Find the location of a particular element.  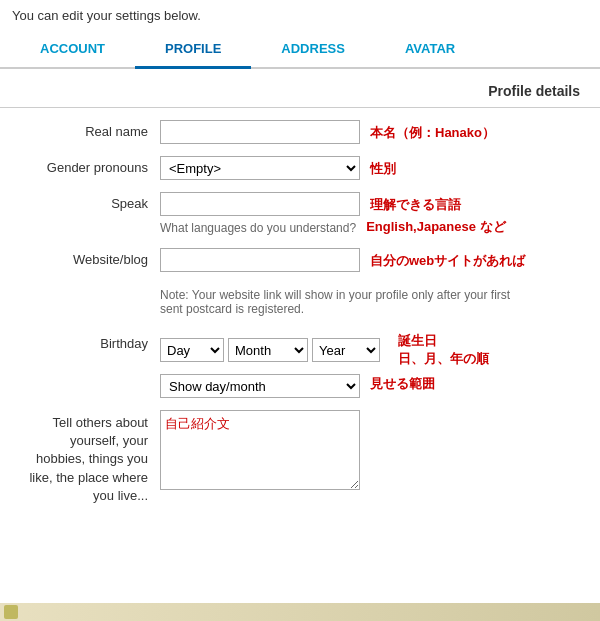

birthday-day-select: Day 123 is located at coordinates (192, 350).